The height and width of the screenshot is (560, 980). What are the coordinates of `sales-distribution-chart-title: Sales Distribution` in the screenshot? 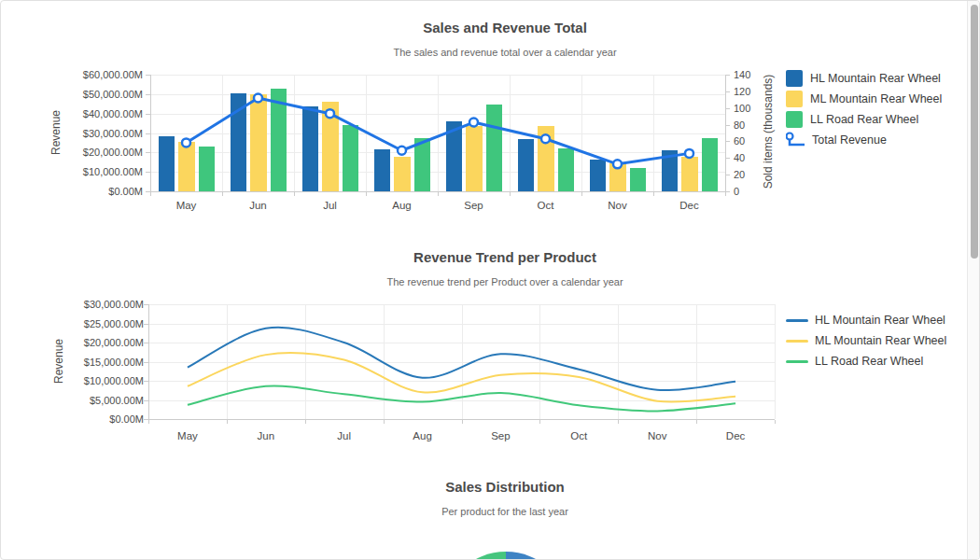 It's located at (505, 487).